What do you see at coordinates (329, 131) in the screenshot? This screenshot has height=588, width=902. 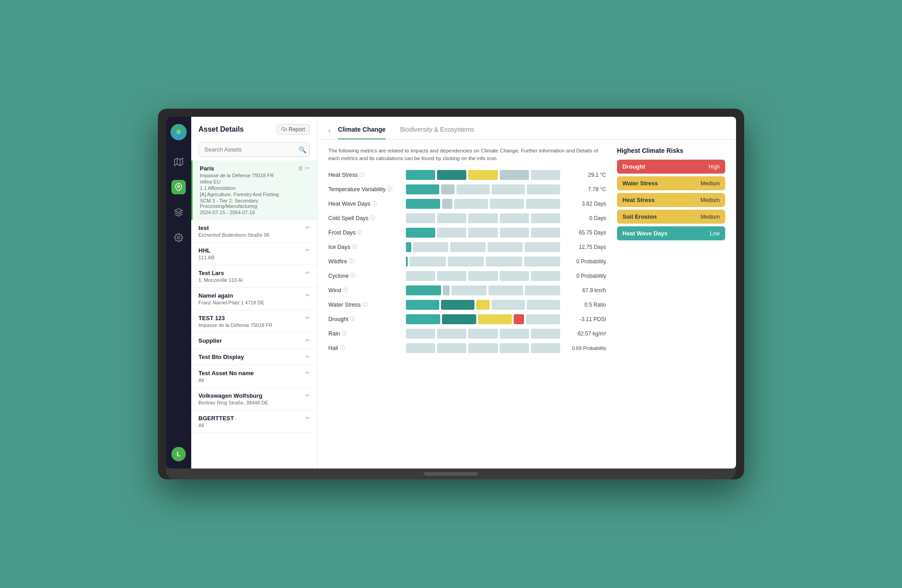 I see `back-button: ‹` at bounding box center [329, 131].